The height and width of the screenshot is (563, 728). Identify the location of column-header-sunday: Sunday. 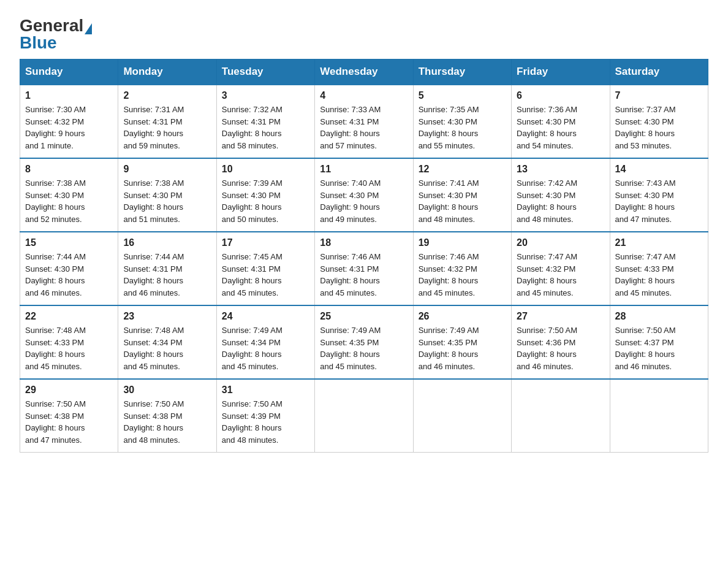
(69, 72).